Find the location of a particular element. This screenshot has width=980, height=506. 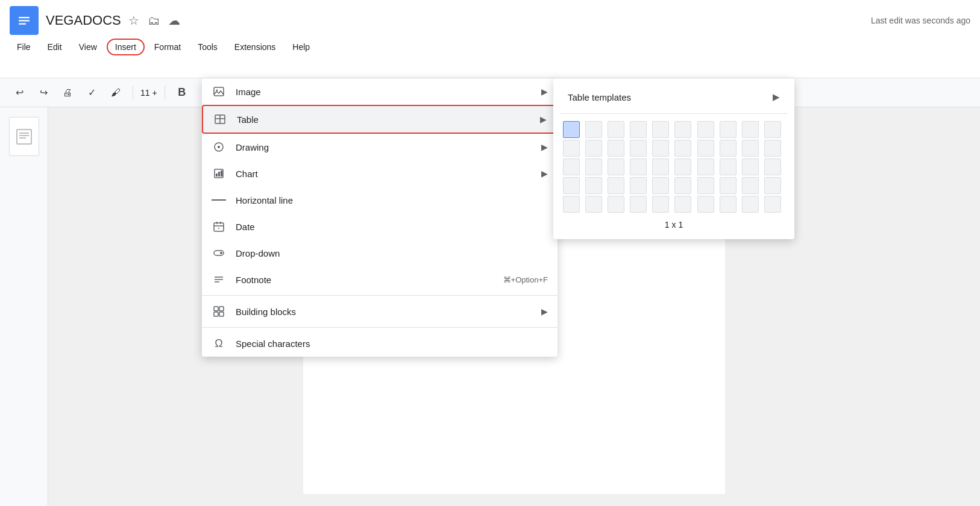

menu-edit: Edit is located at coordinates (55, 47).